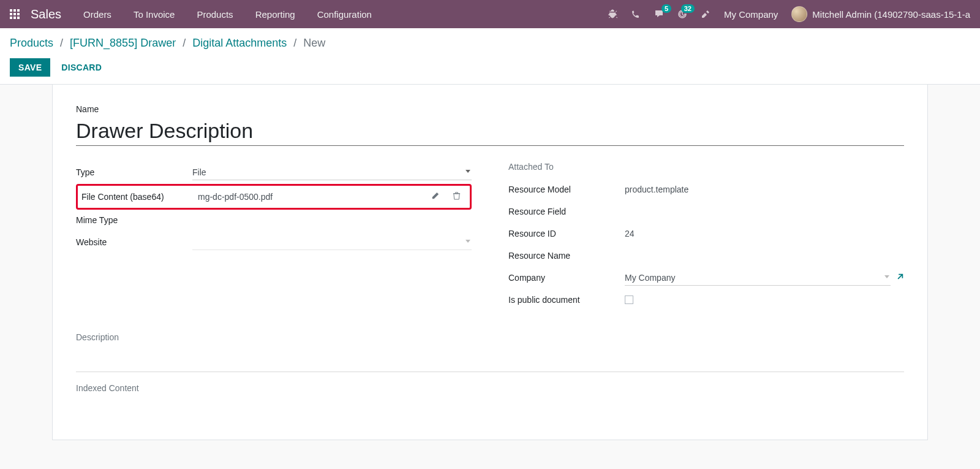 The image size is (980, 469). What do you see at coordinates (567, 212) in the screenshot?
I see `res-field-label: Resource Field` at bounding box center [567, 212].